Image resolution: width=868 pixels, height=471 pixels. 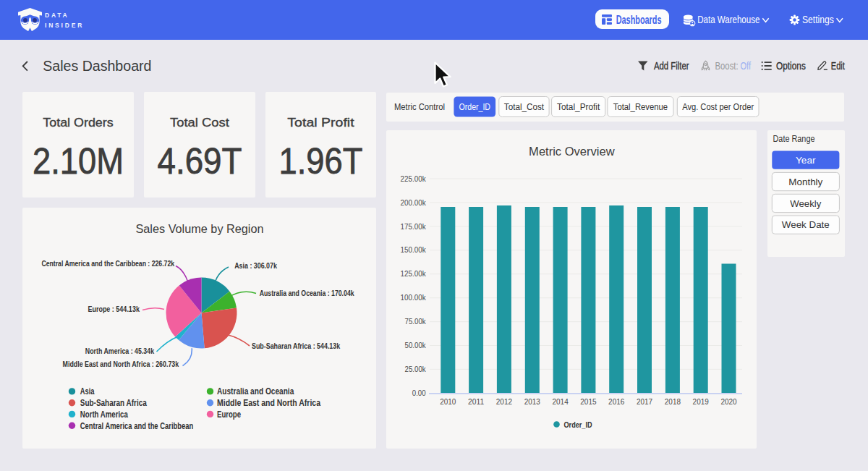 I want to click on svg-text: 2020, so click(x=728, y=402).